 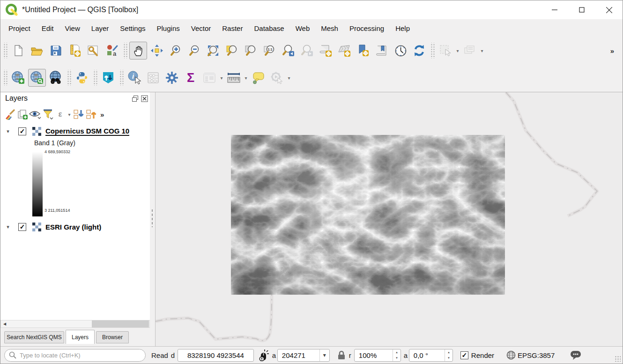 I want to click on menu-help: Help, so click(x=403, y=28).